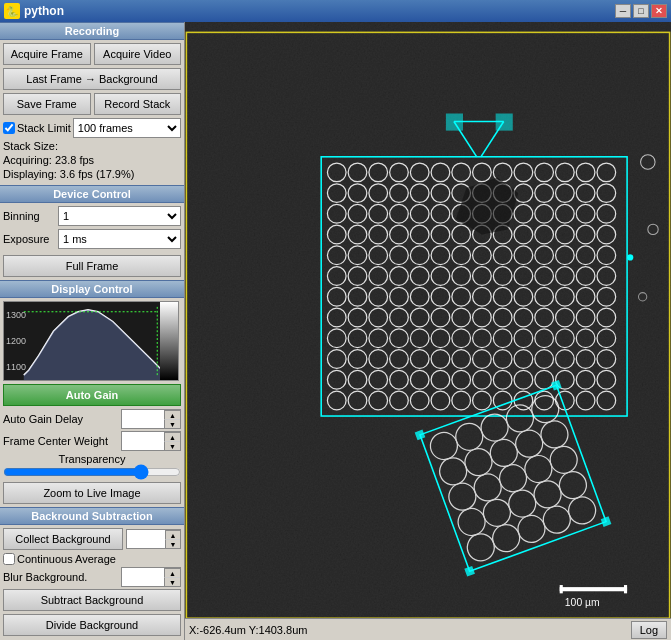  What do you see at coordinates (92, 516) in the screenshot?
I see `background-subtraction-header: Backround Subtraction` at bounding box center [92, 516].